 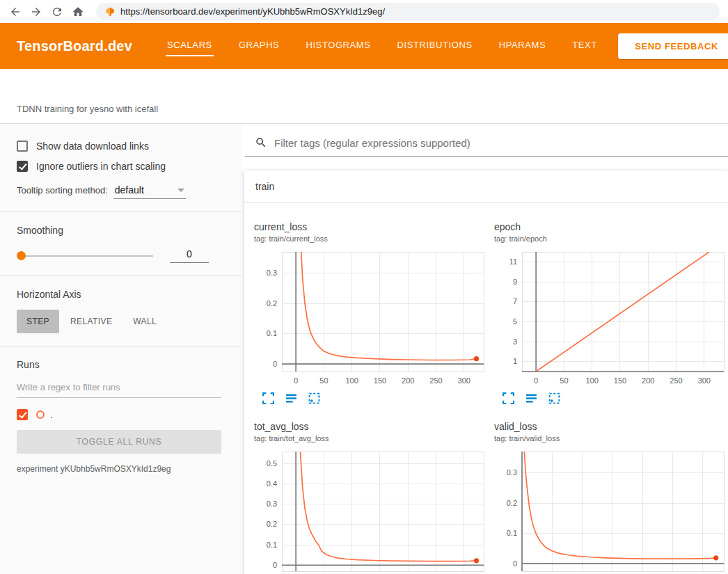 What do you see at coordinates (611, 511) in the screenshot?
I see `line-chart: 5010015020025030000.10.20.3` at bounding box center [611, 511].